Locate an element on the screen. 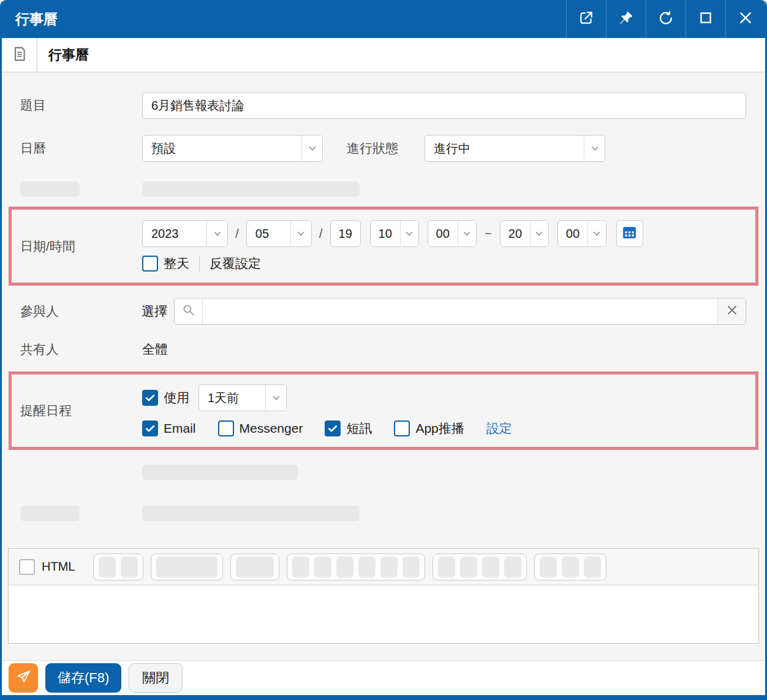 Image resolution: width=767 pixels, height=700 pixels. calendar-picker-button is located at coordinates (630, 234).